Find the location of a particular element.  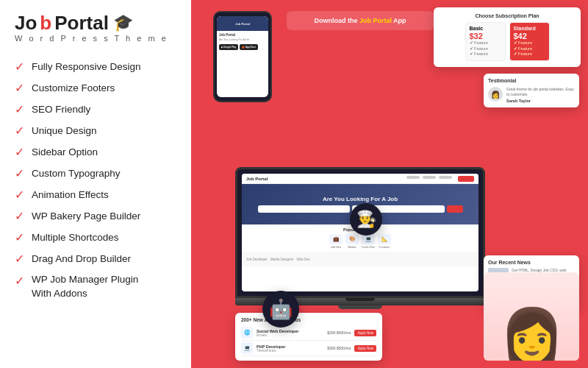

category-item-4: 📐 Creative is located at coordinates (384, 241).